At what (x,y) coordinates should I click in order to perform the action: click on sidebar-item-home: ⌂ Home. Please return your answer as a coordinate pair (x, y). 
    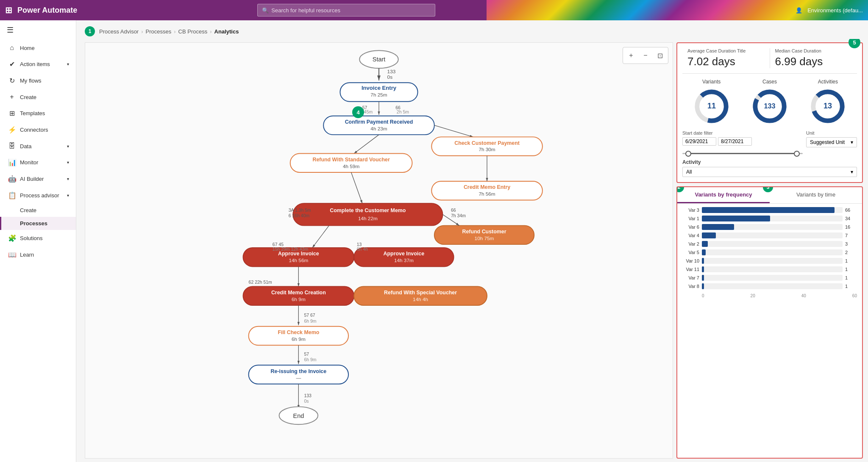
    Looking at the image, I should click on (38, 48).